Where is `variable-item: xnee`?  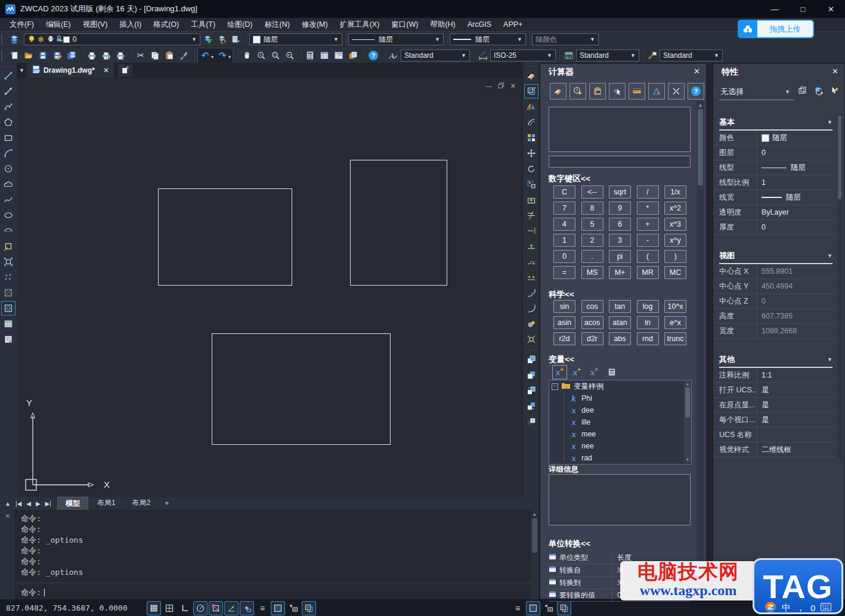 variable-item: xnee is located at coordinates (620, 446).